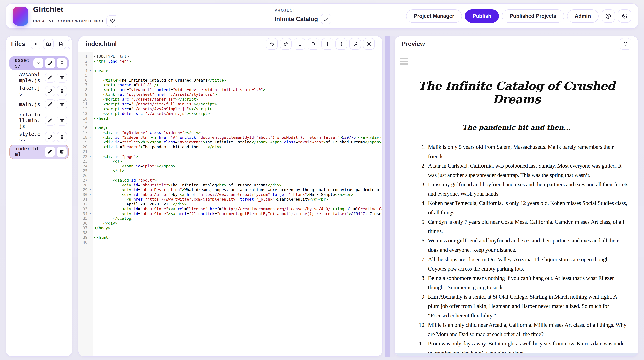 Image resolution: width=644 pixels, height=360 pixels. Describe the element at coordinates (230, 138) in the screenshot. I see `code-line: 18▾ <div id="SidebarBtn"><a href="#" onc…` at that location.